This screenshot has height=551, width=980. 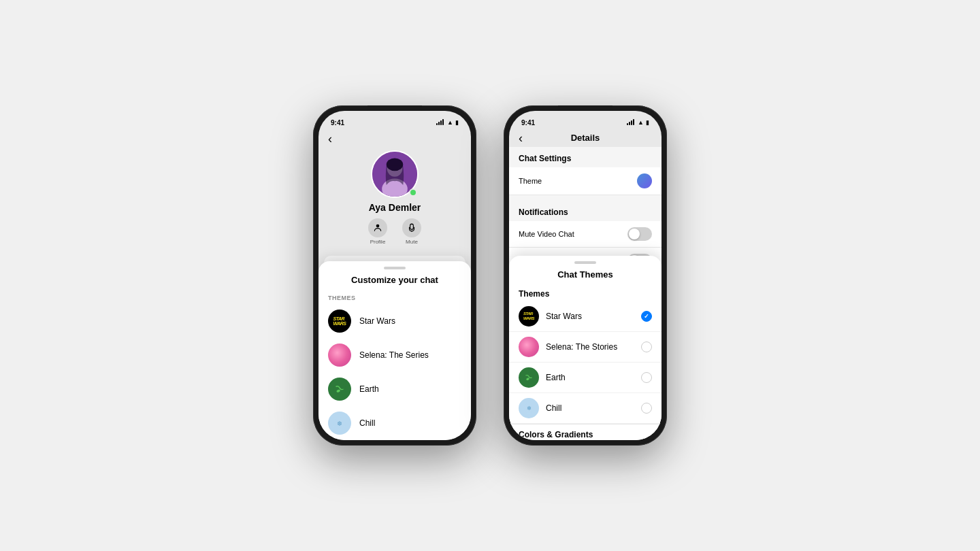 I want to click on signal-icon, so click(x=440, y=122).